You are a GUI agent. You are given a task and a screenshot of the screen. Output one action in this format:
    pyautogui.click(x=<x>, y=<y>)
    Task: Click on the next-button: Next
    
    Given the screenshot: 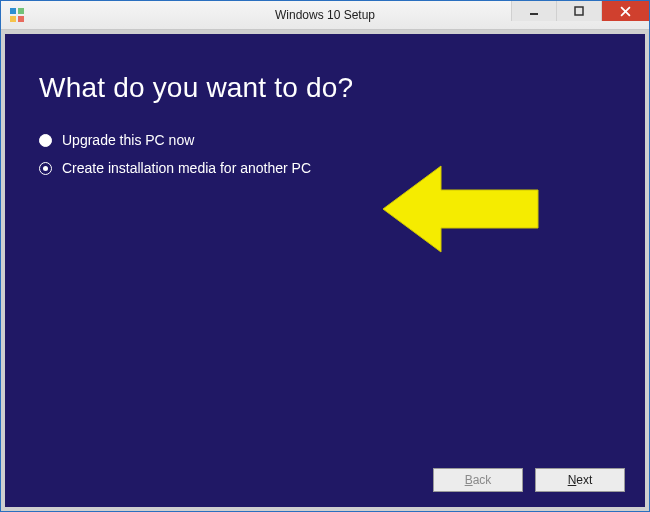 What is the action you would take?
    pyautogui.click(x=580, y=480)
    